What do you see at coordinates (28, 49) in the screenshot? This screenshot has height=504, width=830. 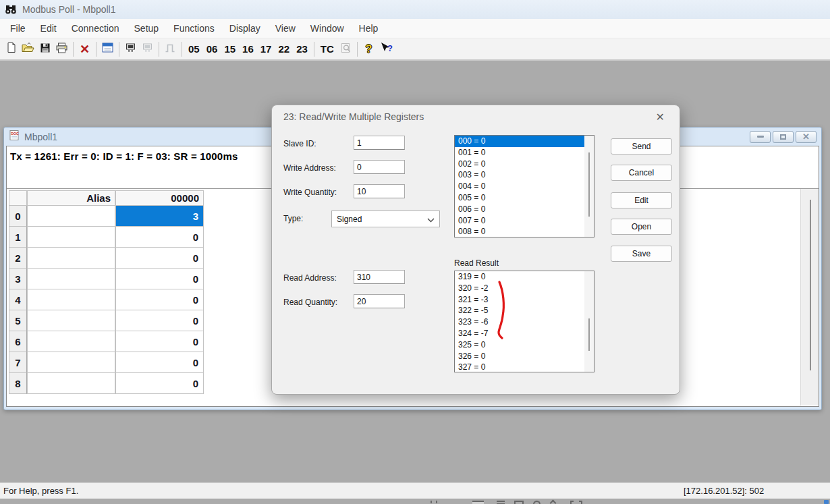 I see `open-file-button` at bounding box center [28, 49].